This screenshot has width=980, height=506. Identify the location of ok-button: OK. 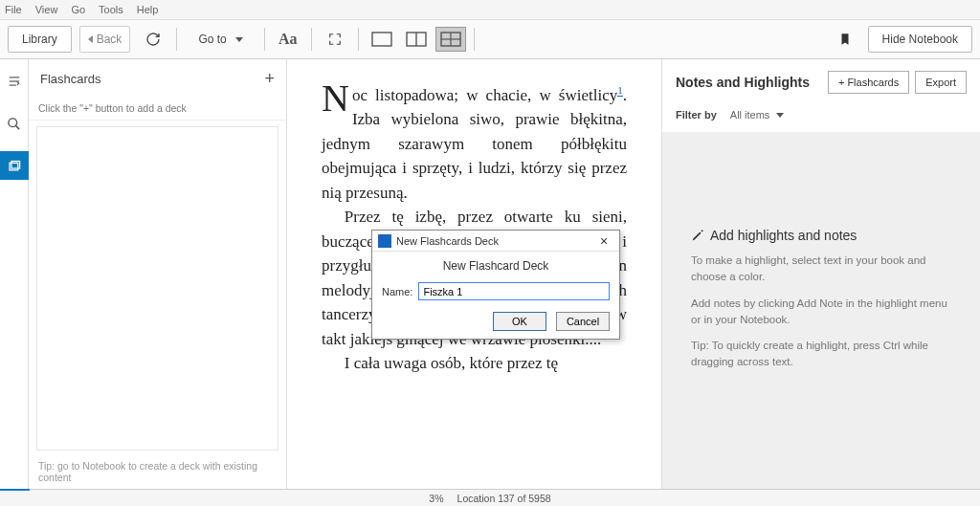
(520, 321).